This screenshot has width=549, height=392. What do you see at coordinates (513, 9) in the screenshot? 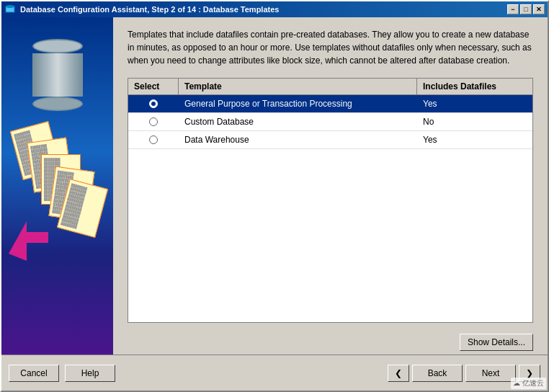
I see `minimize-button: −` at bounding box center [513, 9].